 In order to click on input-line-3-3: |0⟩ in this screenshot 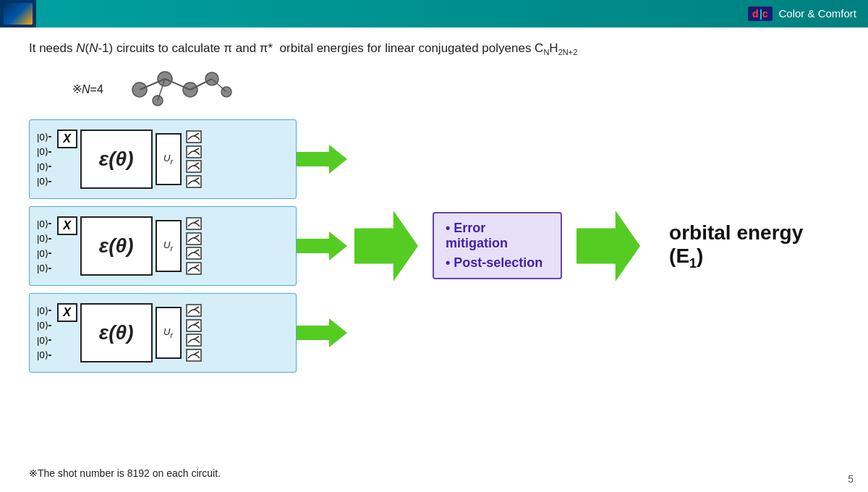, I will do `click(44, 340)`.